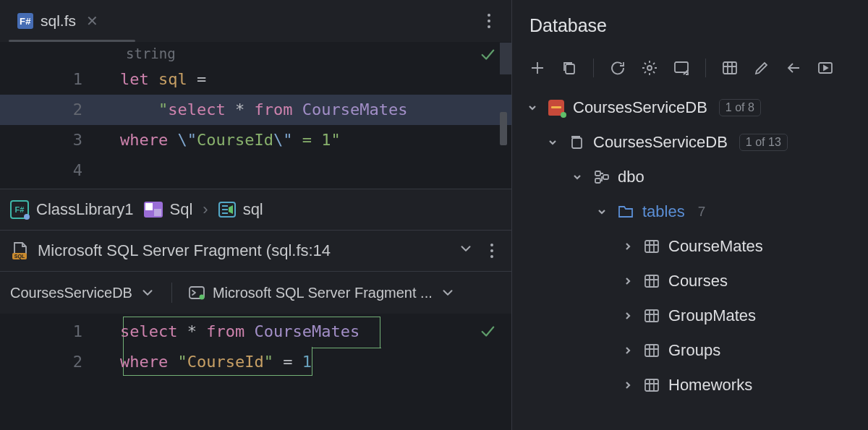 Image resolution: width=868 pixels, height=430 pixels. What do you see at coordinates (72, 210) in the screenshot?
I see `breadcrumb-project: F# ClassLibrary1` at bounding box center [72, 210].